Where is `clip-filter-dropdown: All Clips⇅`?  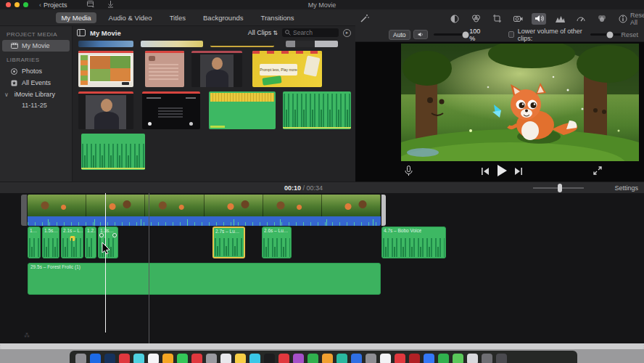
clip-filter-dropdown: All Clips⇅ is located at coordinates (263, 33).